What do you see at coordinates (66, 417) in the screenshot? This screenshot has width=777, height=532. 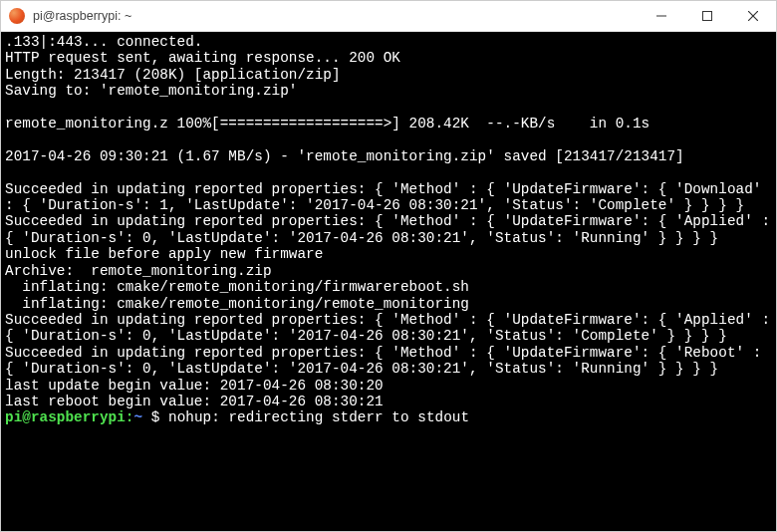 I see `prompt-user-host: pi@raspberrypi` at bounding box center [66, 417].